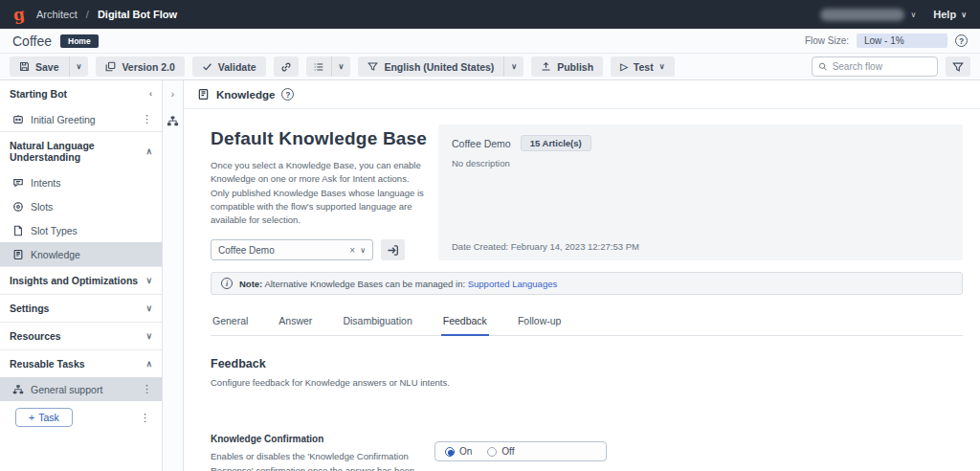 The height and width of the screenshot is (471, 980). I want to click on confirmation-description: Enables or disables the 'Knowledge Confi…, so click(316, 460).